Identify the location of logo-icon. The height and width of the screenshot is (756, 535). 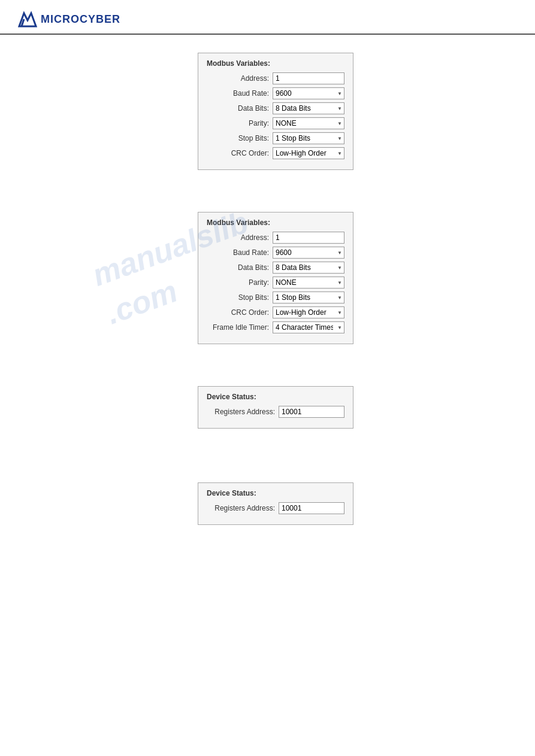
(28, 19).